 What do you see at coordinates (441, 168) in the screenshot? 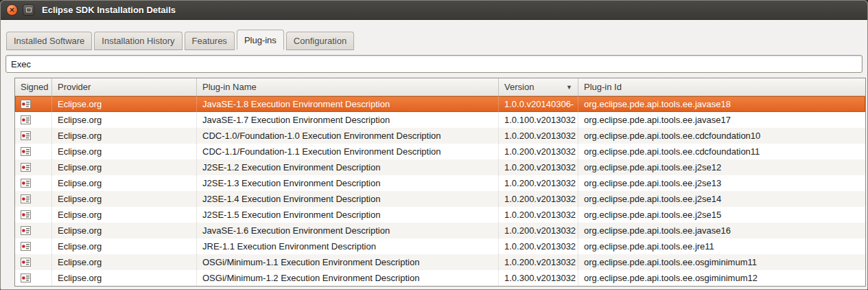
I see `table-row: Eclipse.orgJ2SE-1.2 Execution Environmen…` at bounding box center [441, 168].